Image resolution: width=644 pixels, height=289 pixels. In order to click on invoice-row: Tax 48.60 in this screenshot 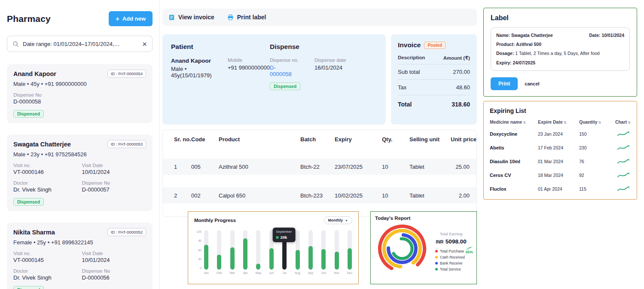, I will do `click(434, 88)`.